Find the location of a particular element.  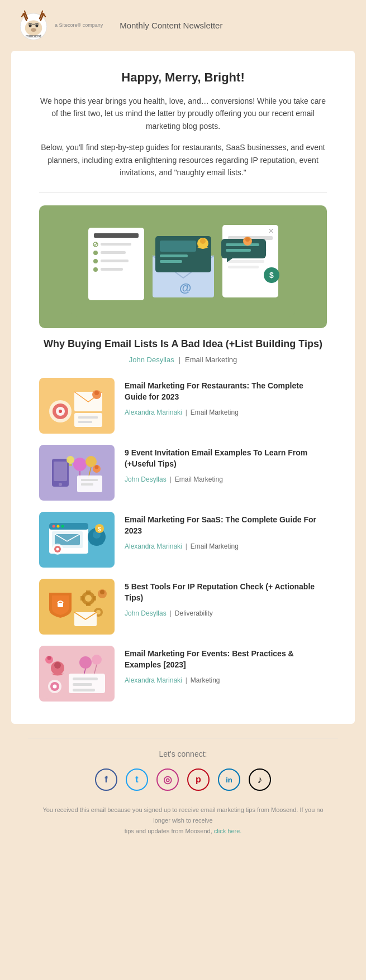

article-author-2: John Desyllas is located at coordinates (145, 479).